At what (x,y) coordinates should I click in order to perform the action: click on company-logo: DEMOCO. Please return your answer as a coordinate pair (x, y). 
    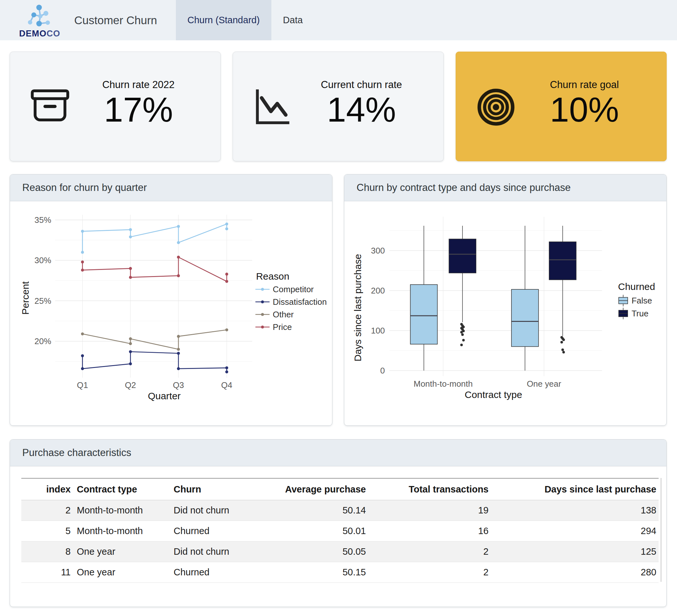
    Looking at the image, I should click on (40, 20).